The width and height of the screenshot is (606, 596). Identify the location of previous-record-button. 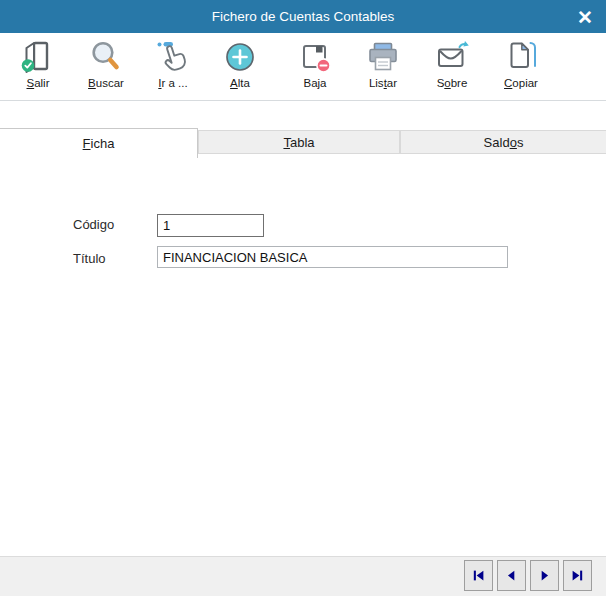
(512, 576).